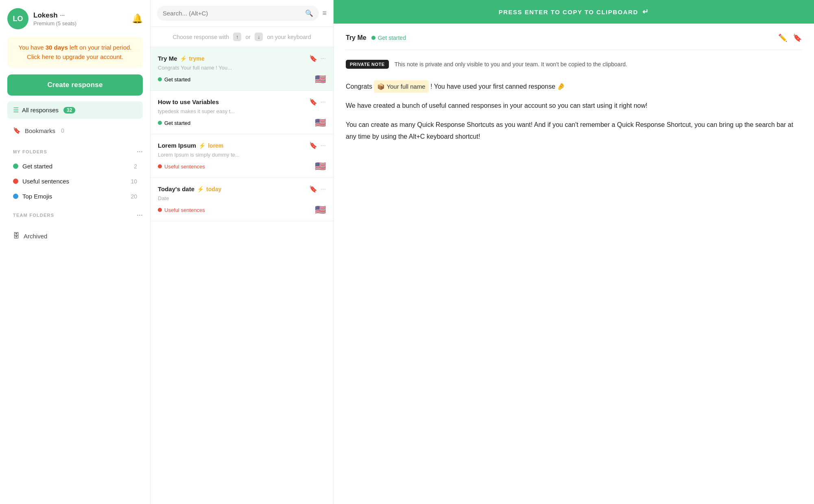 The width and height of the screenshot is (814, 504). What do you see at coordinates (40, 110) in the screenshot?
I see `all-responses-label: All responses` at bounding box center [40, 110].